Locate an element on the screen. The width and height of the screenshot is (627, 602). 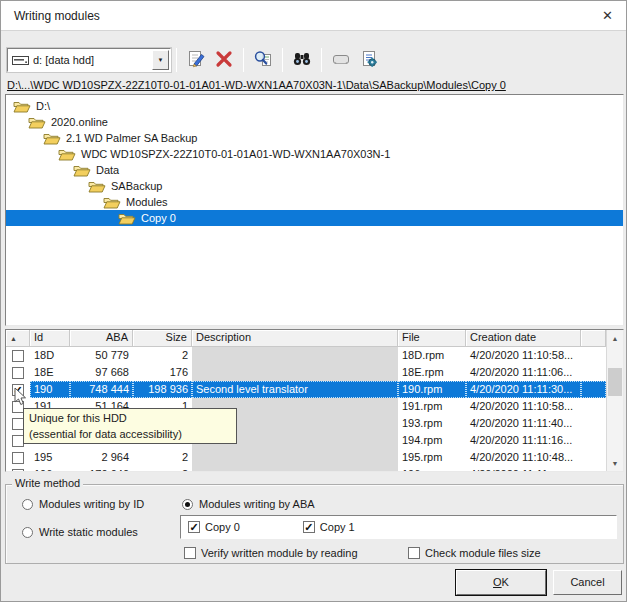
tree-item-label: 2.1 WD Palmer SA Backup is located at coordinates (132, 138).